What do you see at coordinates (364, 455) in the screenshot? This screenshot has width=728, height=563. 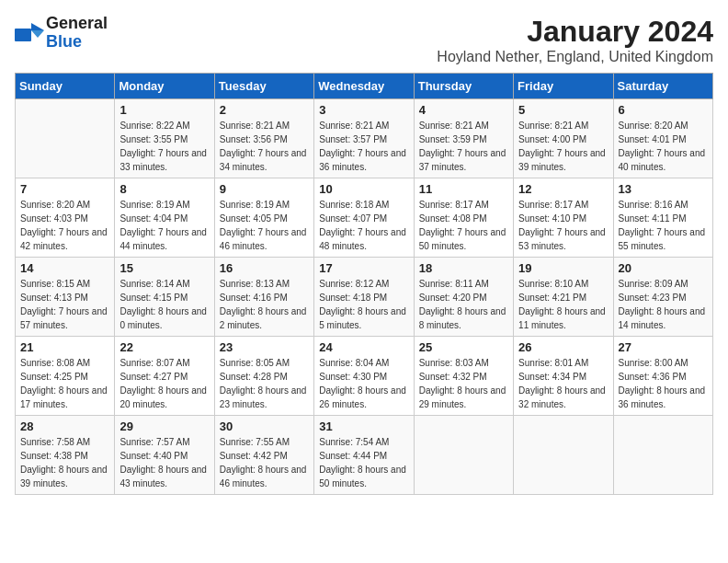 I see `day-cell: 31Sunrise: 7:54 AMSunset: 4:44 PMDayligh…` at bounding box center [364, 455].